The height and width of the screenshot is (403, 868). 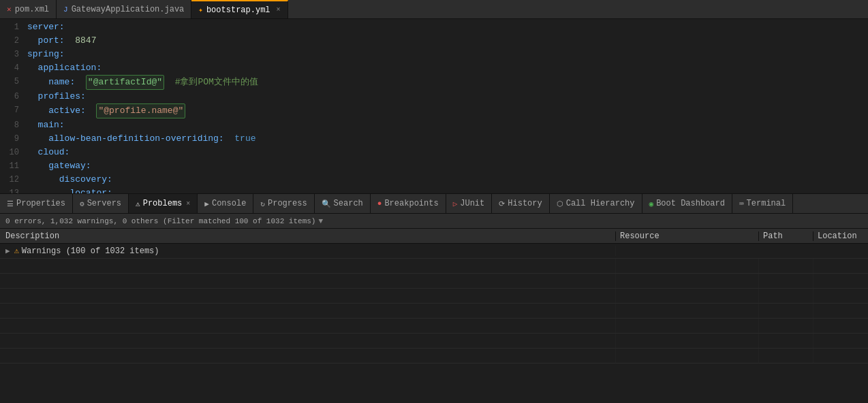 What do you see at coordinates (320, 221) in the screenshot?
I see `filter-arrow: ▼` at bounding box center [320, 221].